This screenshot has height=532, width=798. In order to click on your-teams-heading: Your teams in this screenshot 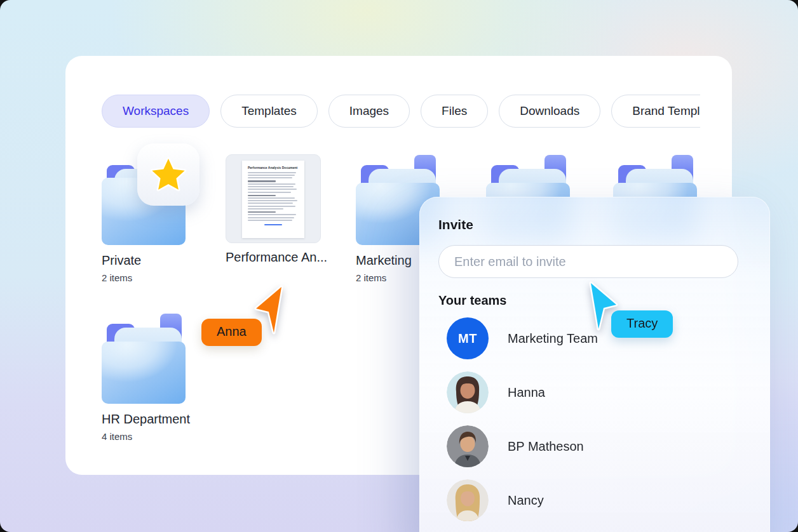, I will do `click(473, 301)`.